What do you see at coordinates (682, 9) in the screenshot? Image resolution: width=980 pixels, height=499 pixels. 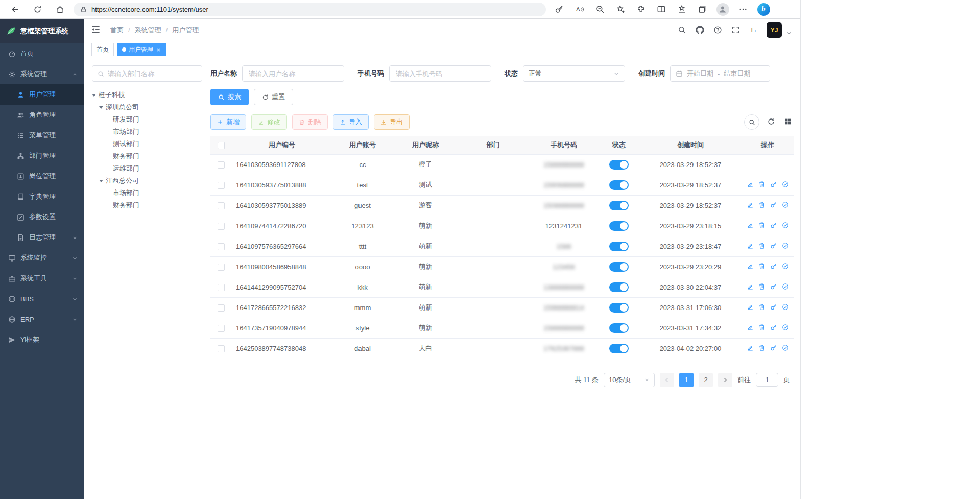 I see `favorites-bar-icon` at bounding box center [682, 9].